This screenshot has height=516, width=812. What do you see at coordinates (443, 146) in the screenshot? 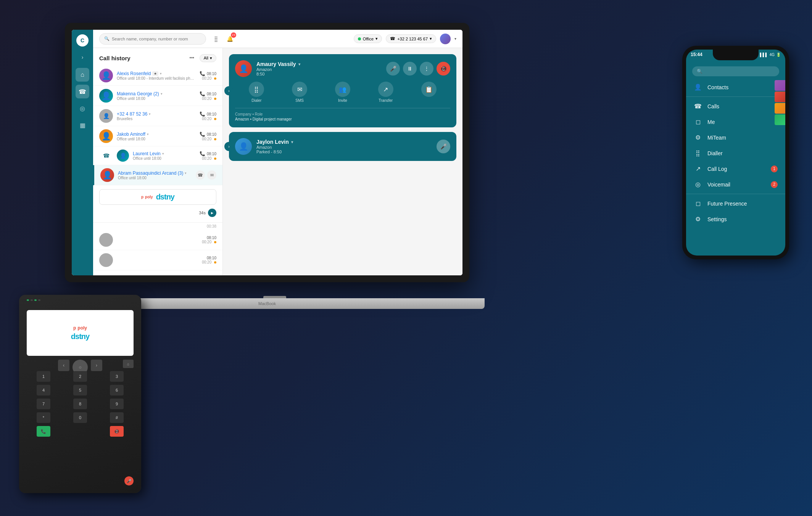
I see `mic-active-button: 🎤` at bounding box center [443, 146].